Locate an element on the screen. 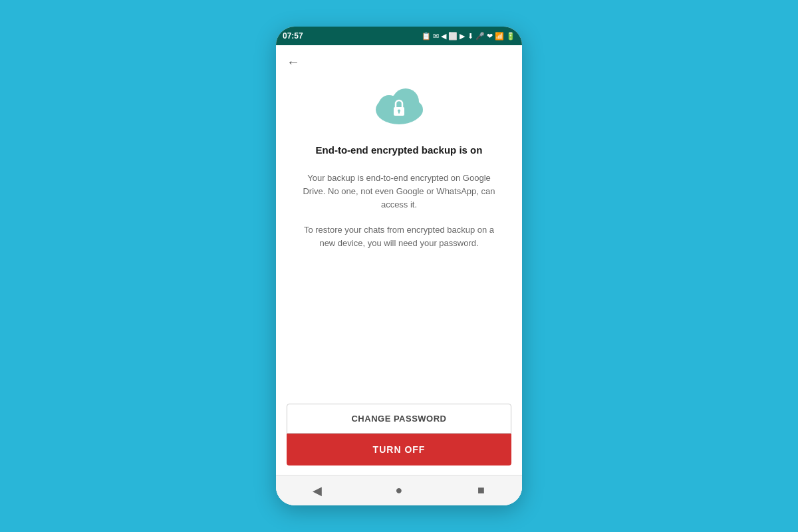 The height and width of the screenshot is (532, 798). cloud-icon-wrapper is located at coordinates (399, 106).